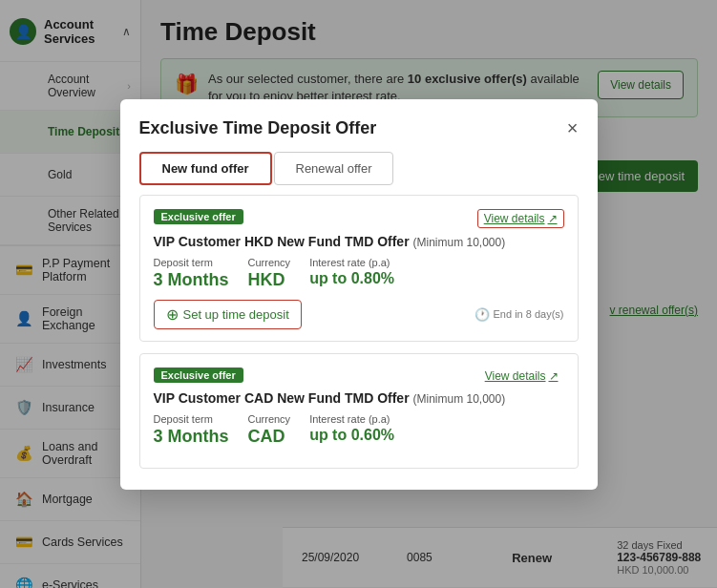 This screenshot has width=717, height=588. What do you see at coordinates (191, 281) in the screenshot?
I see `deposit-term-value-1: 3 Months` at bounding box center [191, 281].